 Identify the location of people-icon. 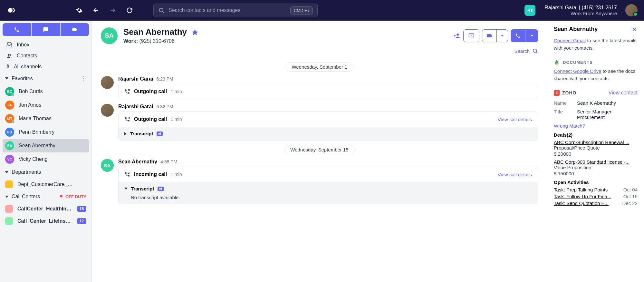
(9, 56).